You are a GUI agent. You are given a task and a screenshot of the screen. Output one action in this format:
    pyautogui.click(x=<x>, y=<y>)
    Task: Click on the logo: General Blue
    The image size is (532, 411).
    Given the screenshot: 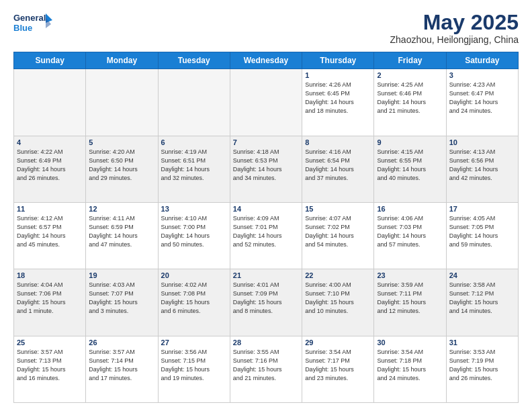 What is the action you would take?
    pyautogui.click(x=34, y=24)
    